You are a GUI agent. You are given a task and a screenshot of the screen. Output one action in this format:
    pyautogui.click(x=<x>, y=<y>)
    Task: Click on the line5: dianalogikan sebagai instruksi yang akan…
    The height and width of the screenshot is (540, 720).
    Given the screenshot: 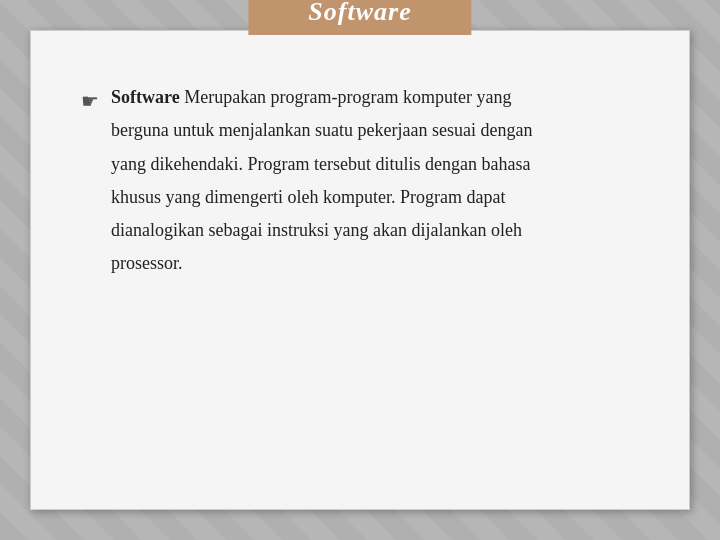 What is the action you would take?
    pyautogui.click(x=316, y=230)
    